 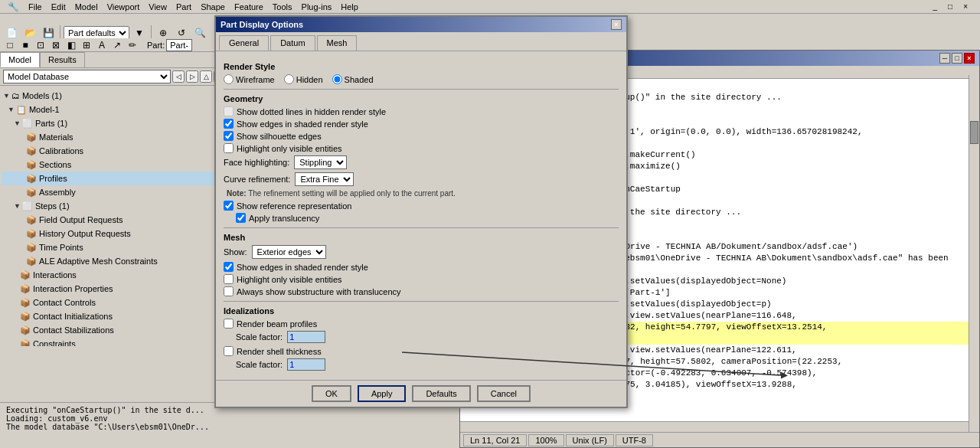 What do you see at coordinates (945, 58) in the screenshot?
I see `notepad-minimize-btn: ─` at bounding box center [945, 58].